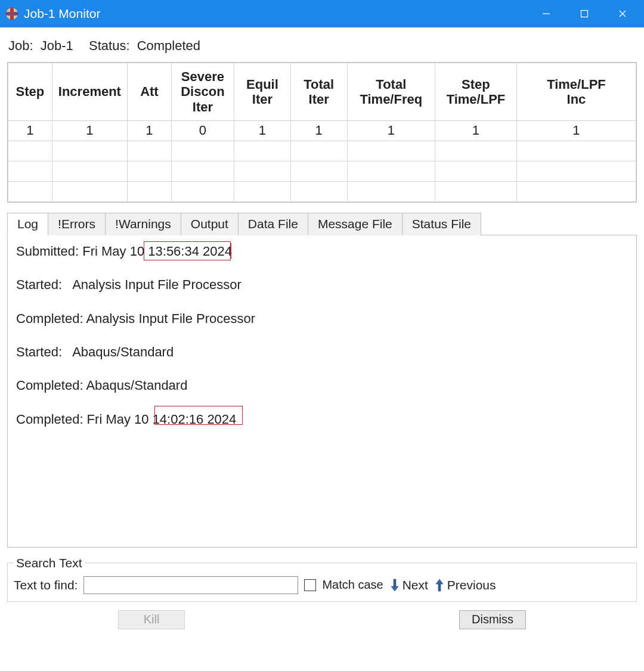 The image size is (644, 671). Describe the element at coordinates (584, 14) in the screenshot. I see `maximize-button` at that location.